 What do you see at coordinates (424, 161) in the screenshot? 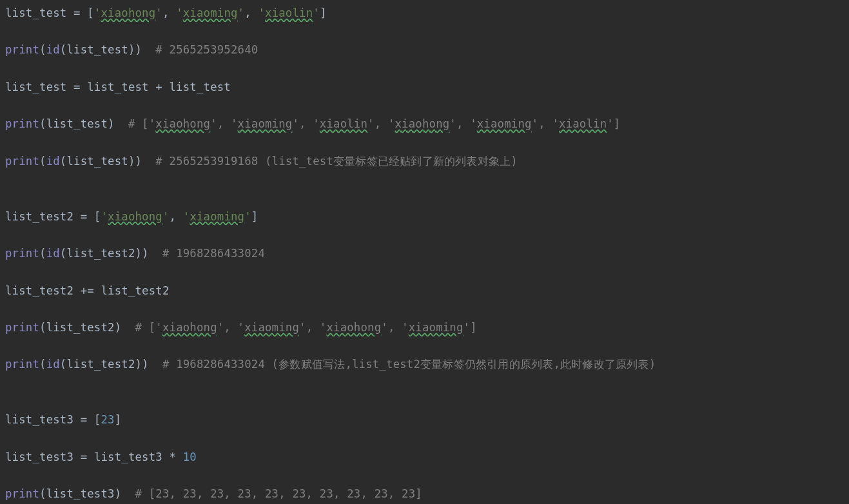
I see `code-line: print(id(list_test)) # 2565253919168 (li…` at bounding box center [424, 161].